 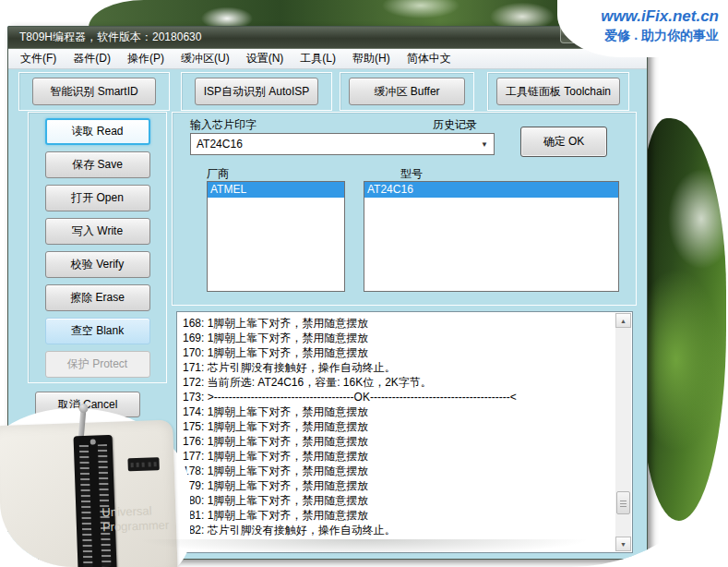 I want to click on read-button: 读取 Read, so click(x=98, y=131).